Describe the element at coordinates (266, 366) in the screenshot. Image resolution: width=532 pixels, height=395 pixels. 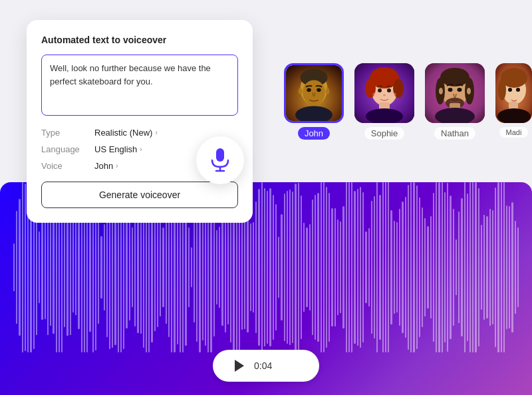
I see `playback-bar: 0:04` at that location.